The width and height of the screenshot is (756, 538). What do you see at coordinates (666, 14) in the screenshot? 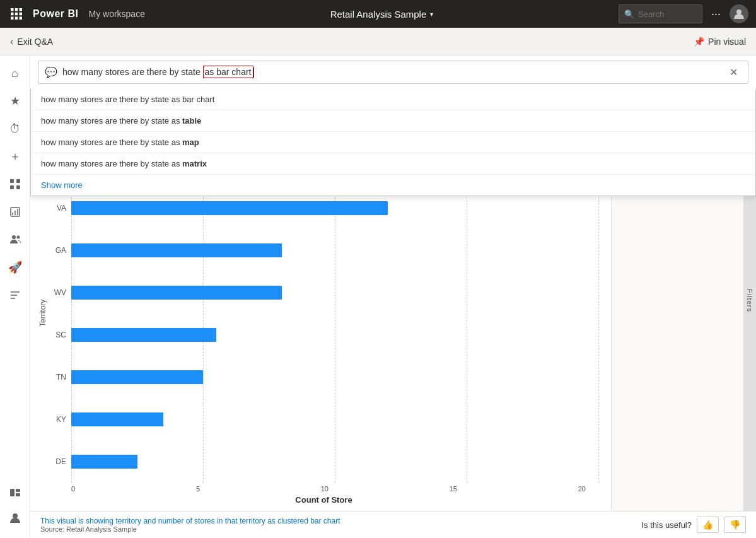
I see `search-input` at bounding box center [666, 14].